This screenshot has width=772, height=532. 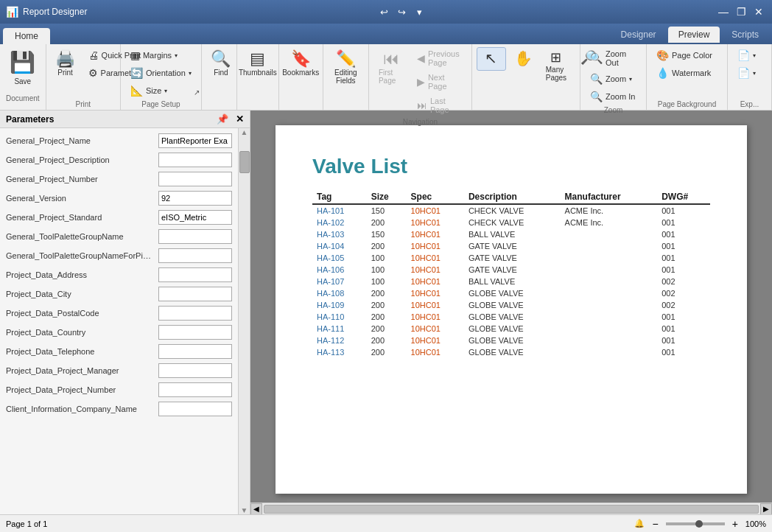 What do you see at coordinates (663, 73) in the screenshot?
I see `watermark-icon: 💧` at bounding box center [663, 73].